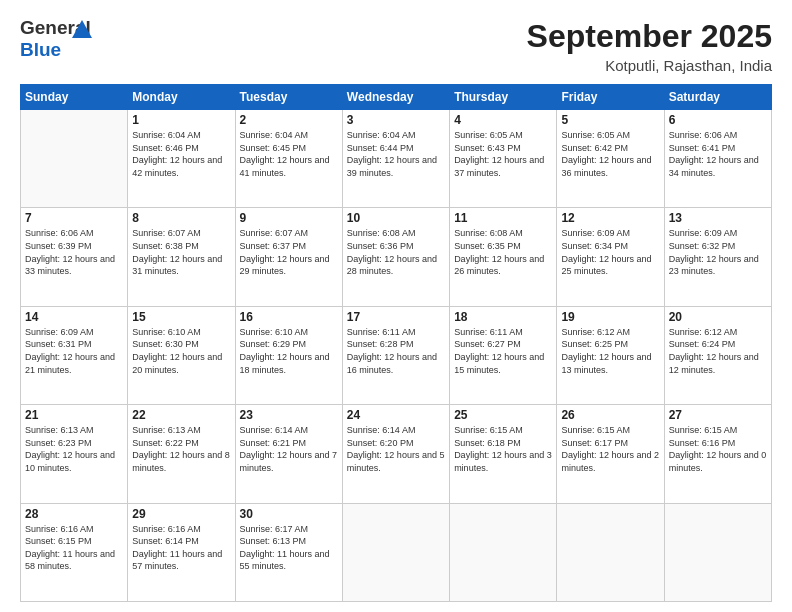 This screenshot has width=792, height=612. Describe the element at coordinates (504, 98) in the screenshot. I see `header-thursday: Thursday` at that location.